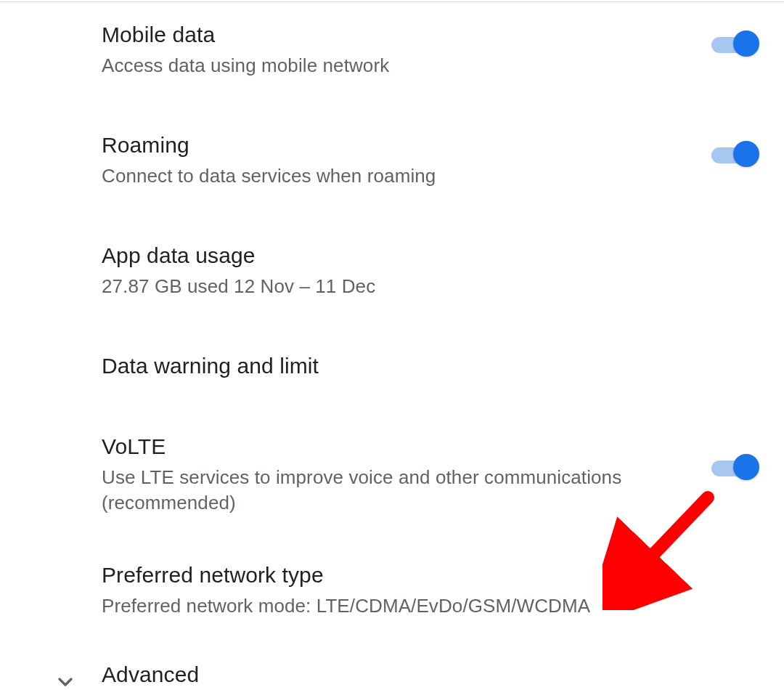 This screenshot has width=784, height=690. I want to click on setting-roaming: Roaming Connect to data services when ro…, so click(429, 160).